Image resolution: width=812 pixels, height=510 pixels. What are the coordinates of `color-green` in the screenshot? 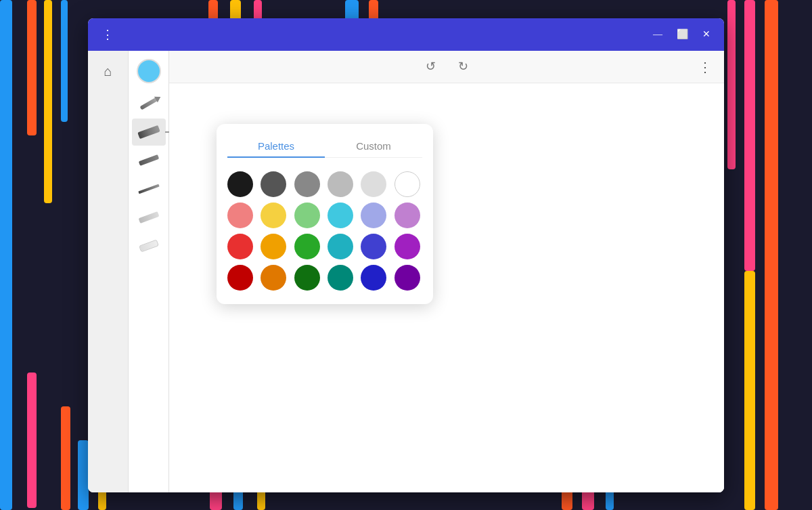 It's located at (307, 247).